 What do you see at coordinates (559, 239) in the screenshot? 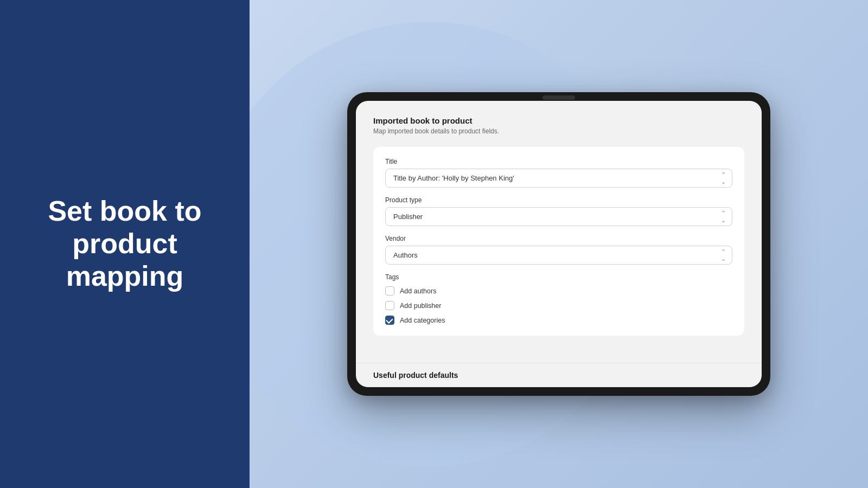
I see `vendor-label: Vendor` at bounding box center [559, 239].